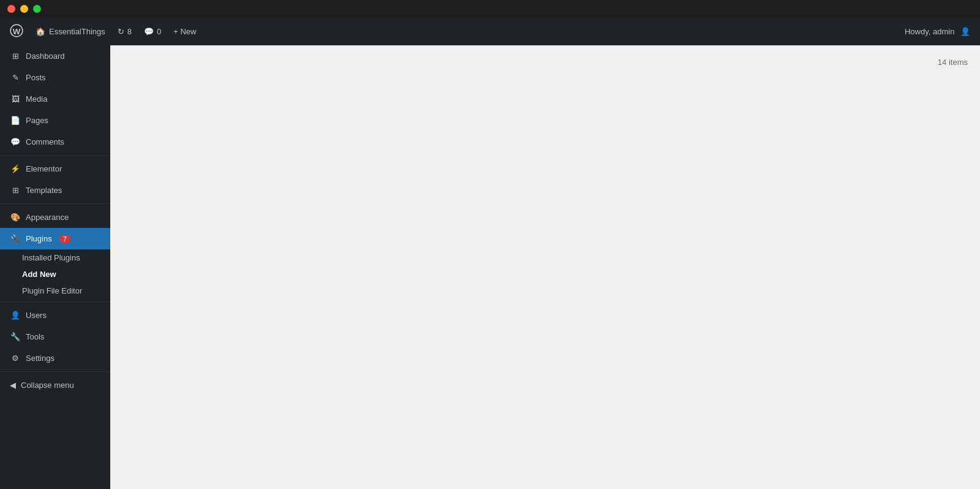 The width and height of the screenshot is (980, 489). I want to click on sidebar-item-label: Tools, so click(35, 337).